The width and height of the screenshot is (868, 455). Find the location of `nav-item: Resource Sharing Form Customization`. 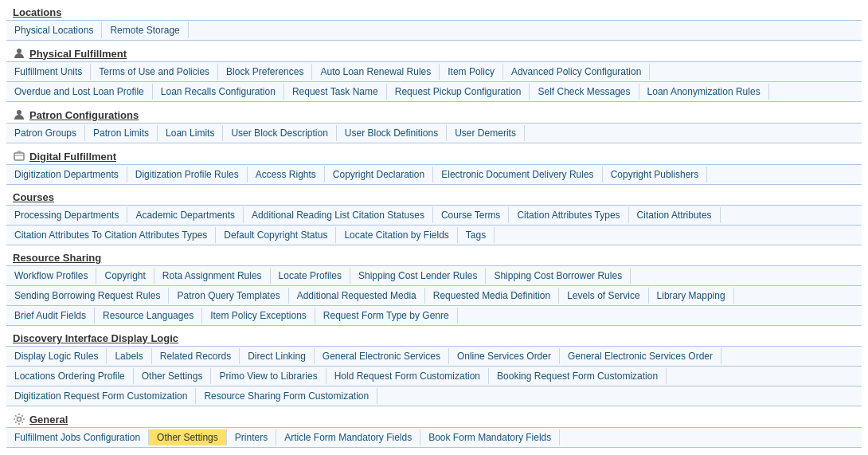

nav-item: Resource Sharing Form Customization is located at coordinates (287, 396).